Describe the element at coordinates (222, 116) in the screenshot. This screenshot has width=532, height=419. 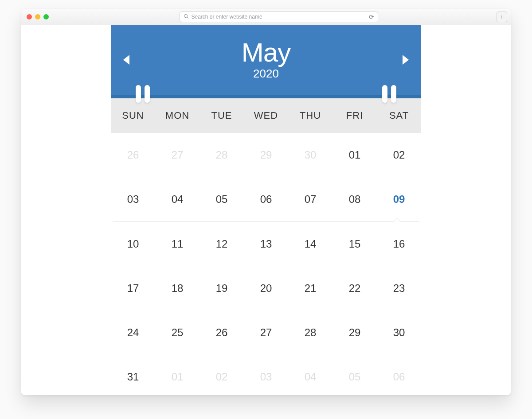
I see `day-of-week-label: TUE` at that location.